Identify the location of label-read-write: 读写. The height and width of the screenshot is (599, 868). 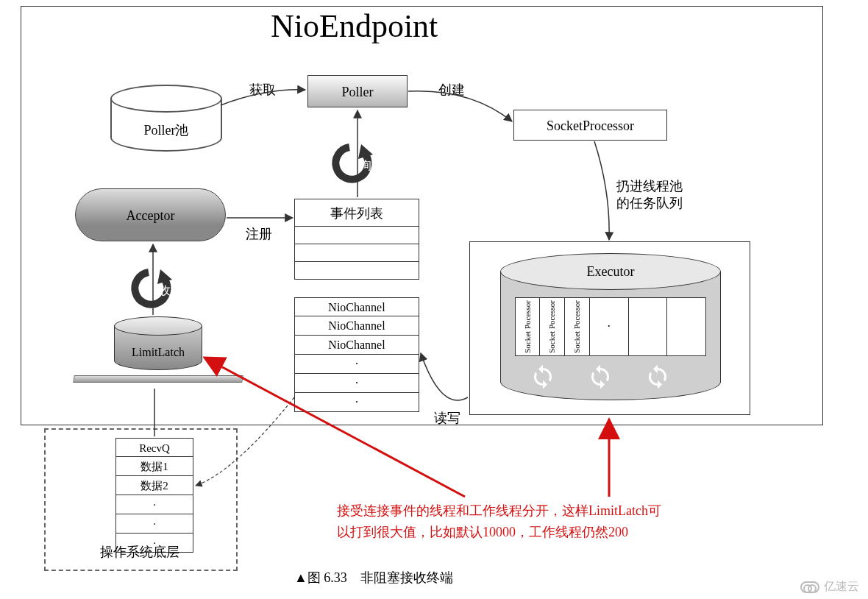
(447, 418).